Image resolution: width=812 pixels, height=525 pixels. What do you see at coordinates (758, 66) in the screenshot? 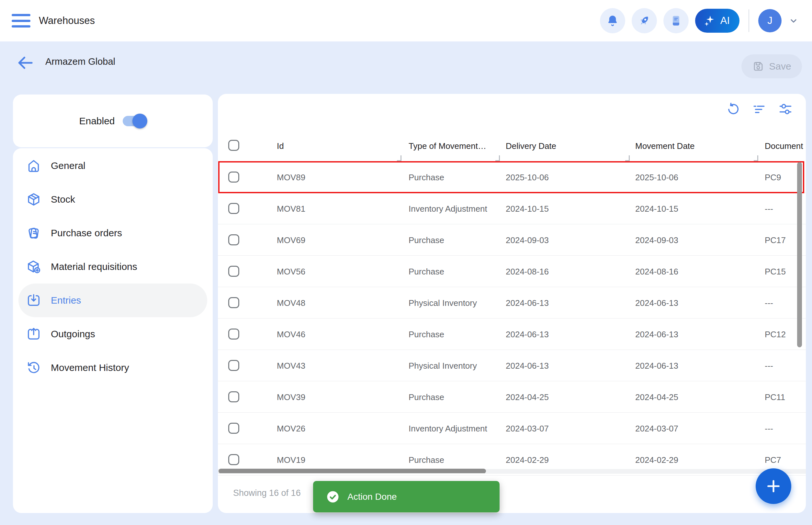
I see `floppy-icon` at bounding box center [758, 66].